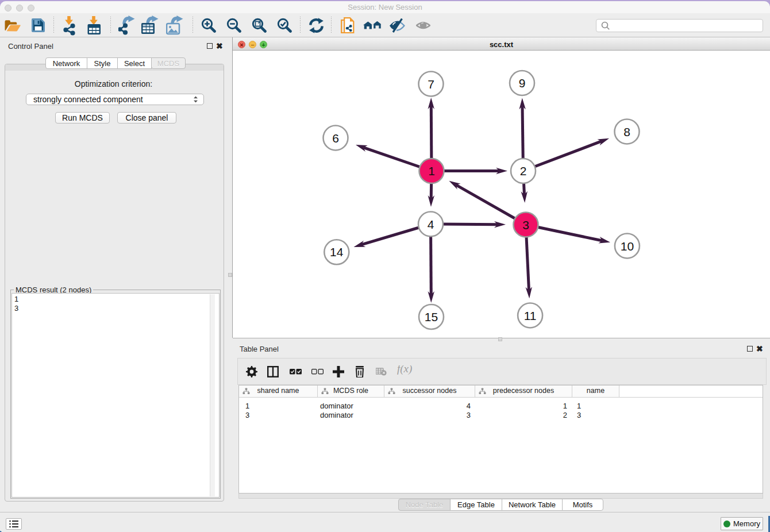 This screenshot has width=770, height=532. What do you see at coordinates (627, 246) in the screenshot?
I see `svg-text: 10` at bounding box center [627, 246].